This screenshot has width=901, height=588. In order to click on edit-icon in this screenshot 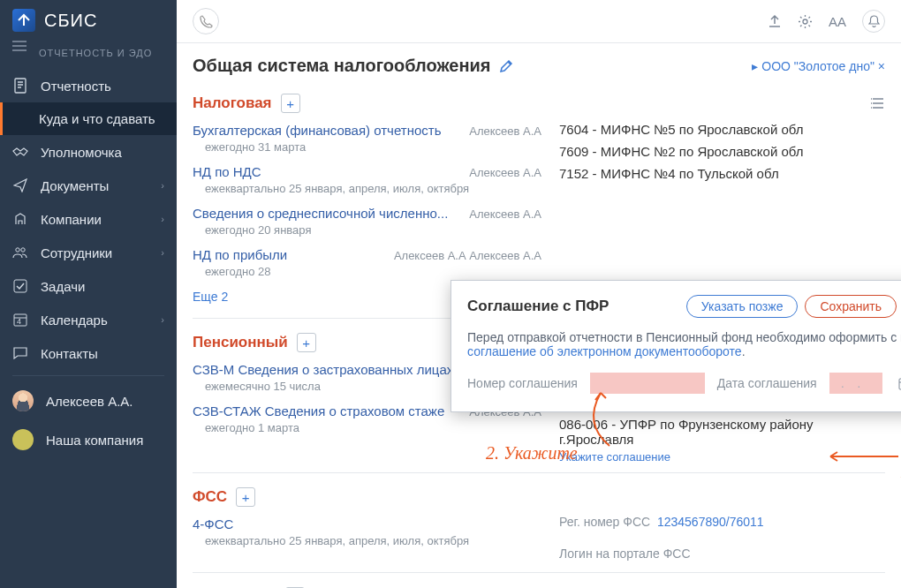, I will do `click(506, 66)`.